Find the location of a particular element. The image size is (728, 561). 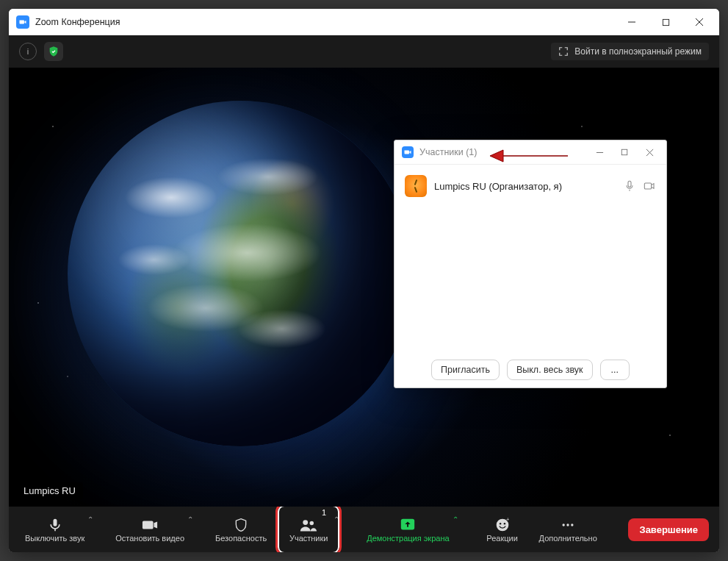

mute-all-button: Выкл. весь звук is located at coordinates (549, 370).